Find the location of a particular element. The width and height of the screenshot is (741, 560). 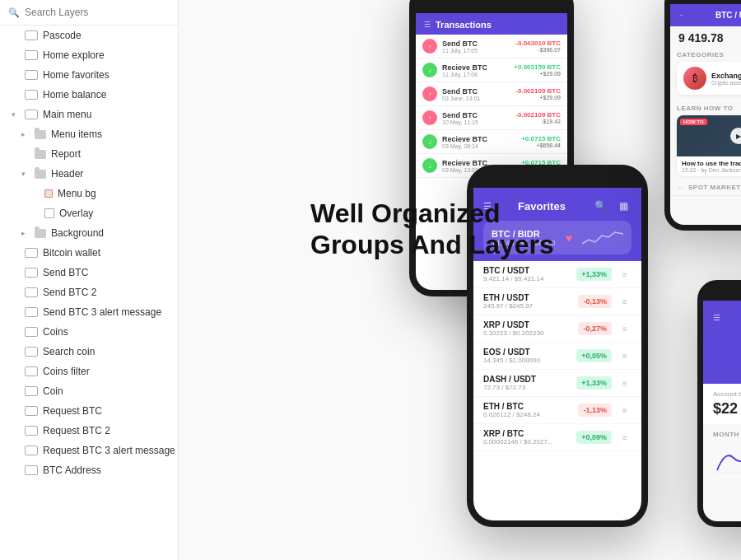

favorite-heart-icon: ♥ is located at coordinates (569, 238).